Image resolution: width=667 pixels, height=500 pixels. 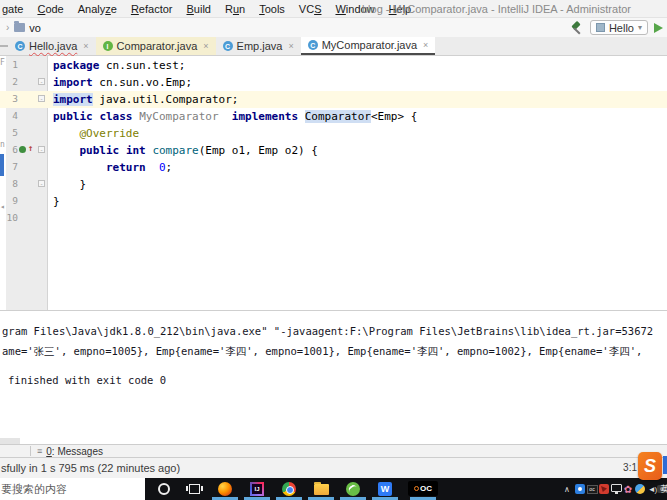 I want to click on file-explorer-icon, so click(x=322, y=490).